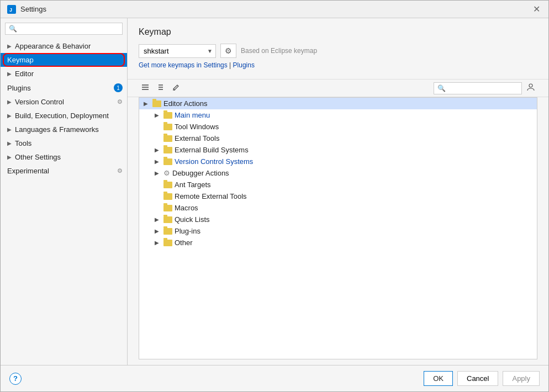 The image size is (549, 392). I want to click on sidebar-item-label: Appearance & Behavior, so click(53, 46).